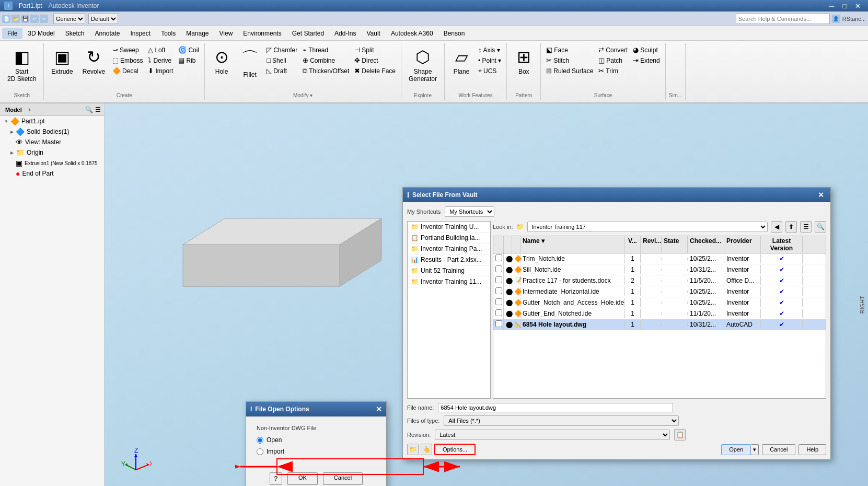 The height and width of the screenshot is (486, 868). Describe the element at coordinates (570, 61) in the screenshot. I see `stitch-btn: ✂Stitch` at that location.